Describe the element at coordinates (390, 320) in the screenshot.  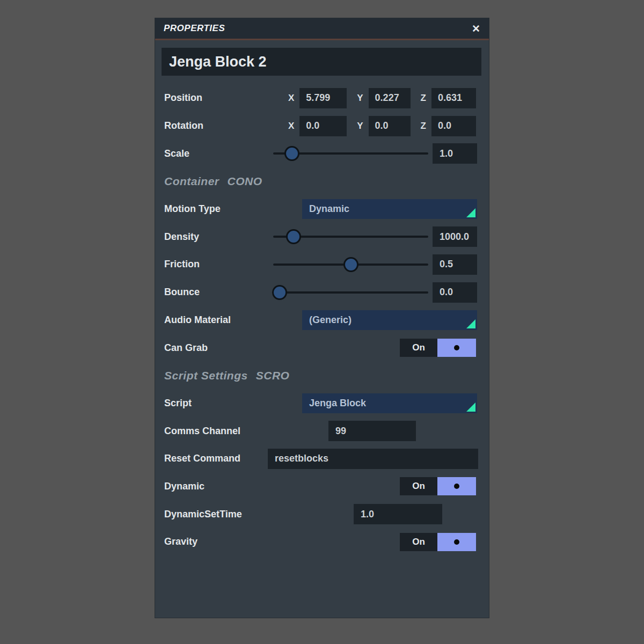
I see `audio-material-dropdown: (Generic)` at that location.